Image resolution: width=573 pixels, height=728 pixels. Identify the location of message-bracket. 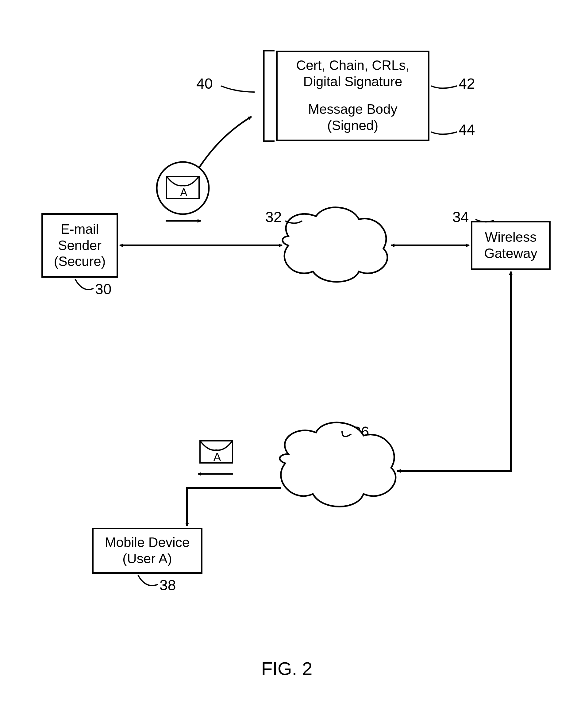
(269, 96).